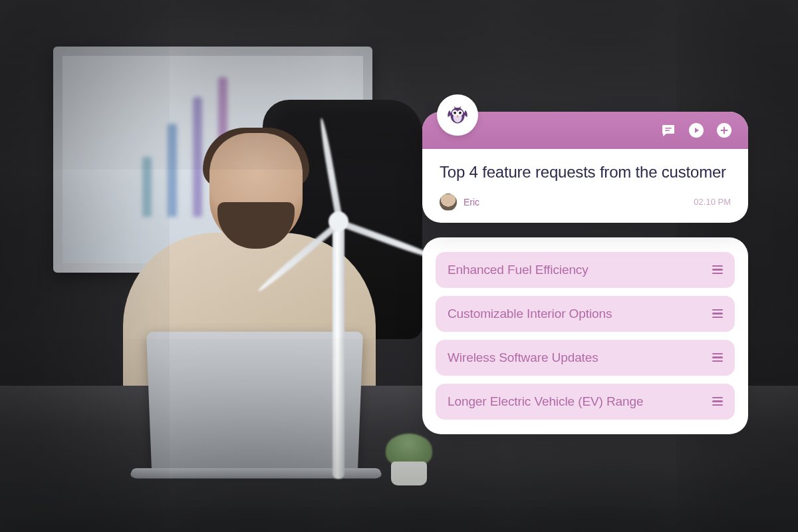 This screenshot has height=532, width=798. I want to click on play-icon, so click(696, 130).